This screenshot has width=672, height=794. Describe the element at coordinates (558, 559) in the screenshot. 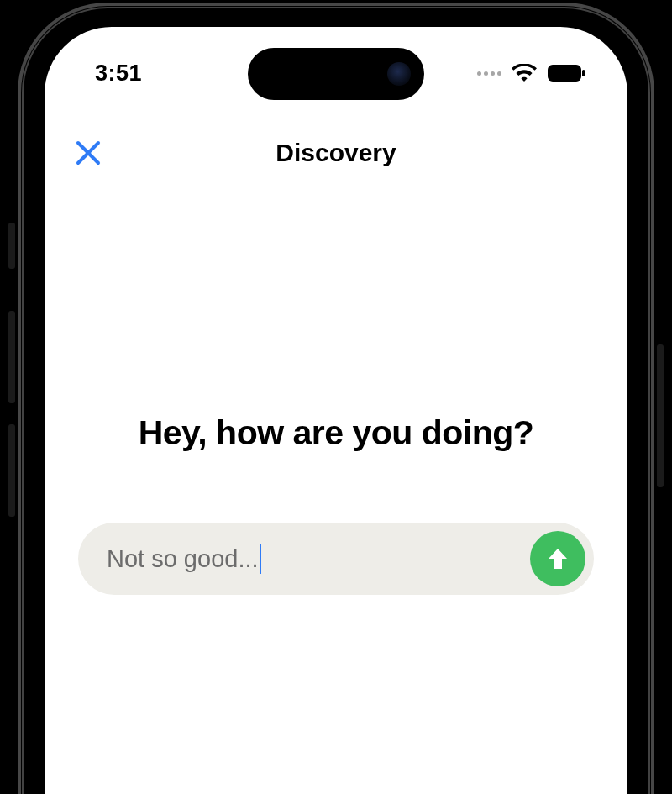

I see `send-button` at that location.